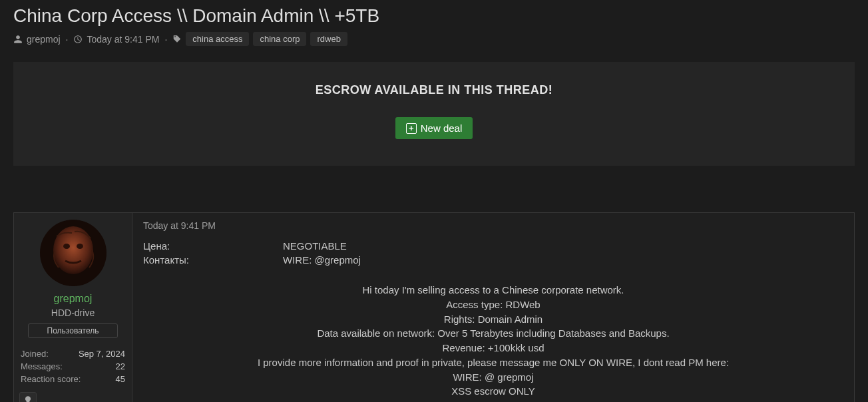 The height and width of the screenshot is (402, 868). What do you see at coordinates (329, 39) in the screenshot?
I see `tag-rdweb: rdweb` at bounding box center [329, 39].